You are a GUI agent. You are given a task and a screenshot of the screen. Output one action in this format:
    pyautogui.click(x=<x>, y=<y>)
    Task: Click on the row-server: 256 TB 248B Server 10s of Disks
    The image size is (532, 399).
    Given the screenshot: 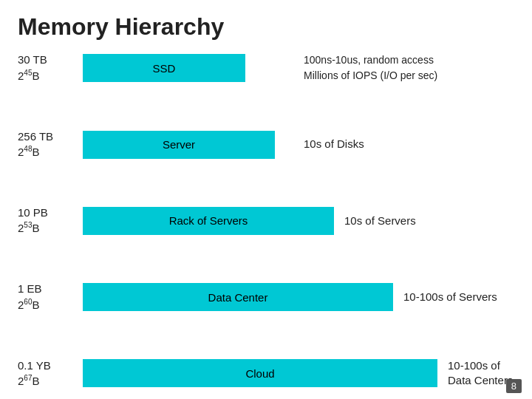 What is the action you would take?
    pyautogui.click(x=266, y=145)
    